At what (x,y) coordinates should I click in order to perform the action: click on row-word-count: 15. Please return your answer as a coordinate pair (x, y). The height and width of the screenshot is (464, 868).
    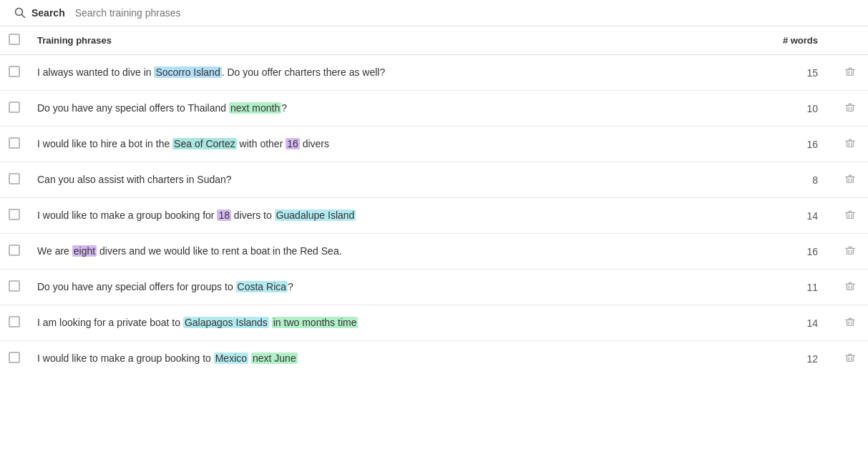
    Looking at the image, I should click on (796, 73).